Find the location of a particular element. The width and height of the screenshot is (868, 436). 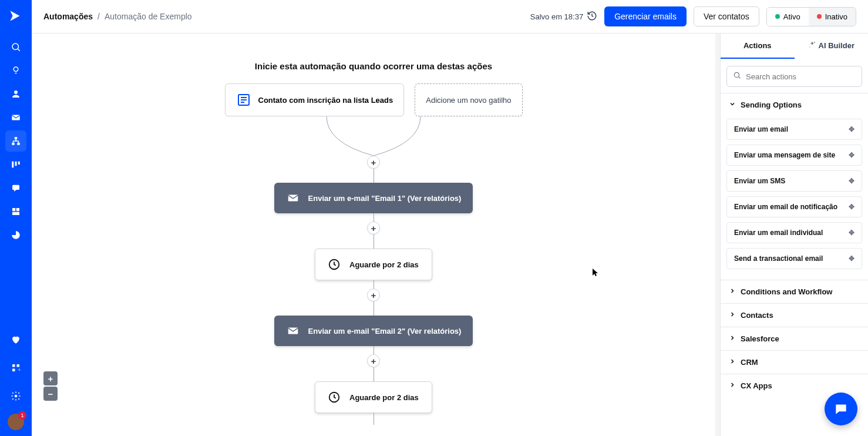

manage-emails-button: Gerenciar emails is located at coordinates (645, 16).